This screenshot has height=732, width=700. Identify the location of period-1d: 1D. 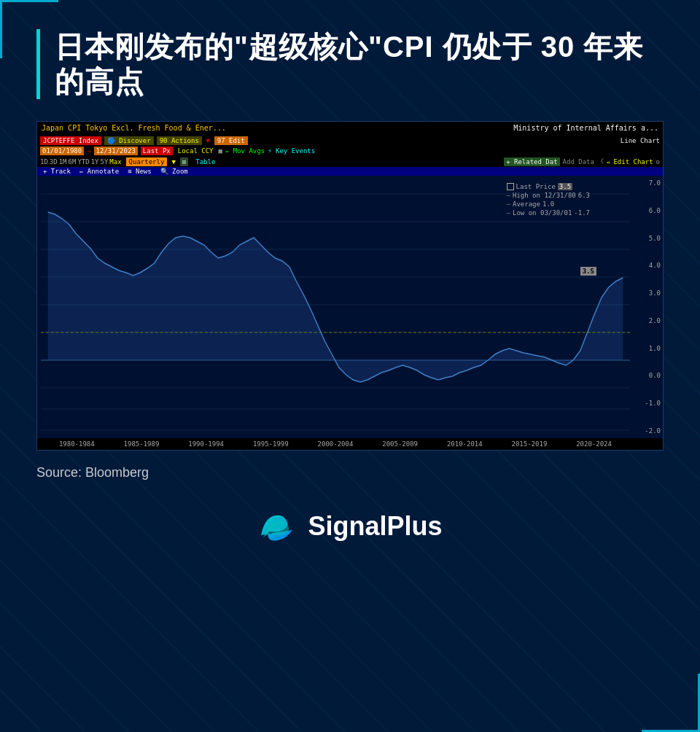
(44, 162).